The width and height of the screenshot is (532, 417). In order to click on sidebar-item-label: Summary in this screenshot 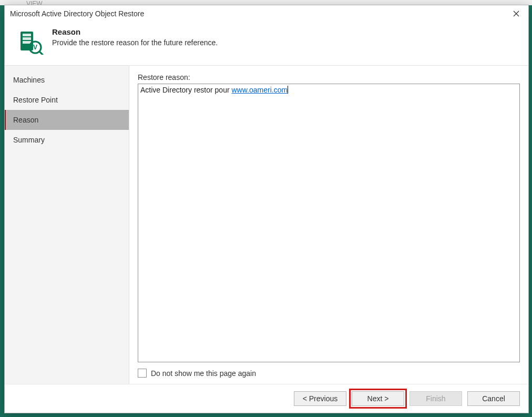, I will do `click(29, 140)`.